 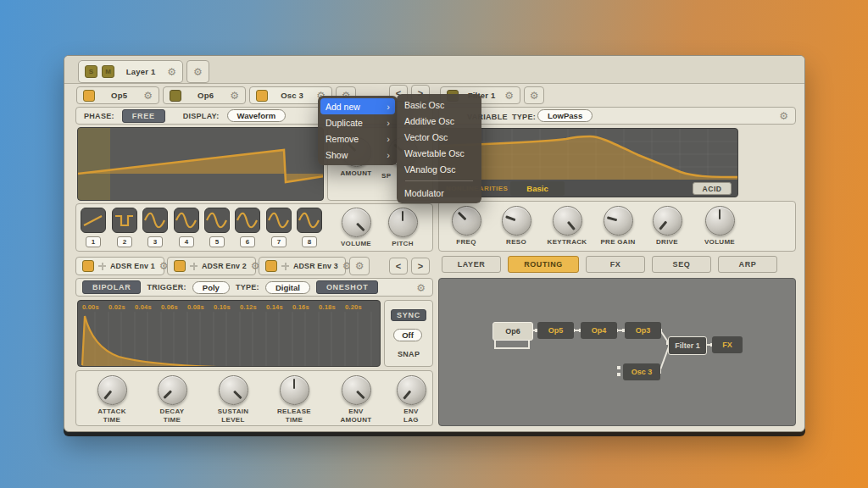 What do you see at coordinates (398, 266) in the screenshot?
I see `env-prev-button: <` at bounding box center [398, 266].